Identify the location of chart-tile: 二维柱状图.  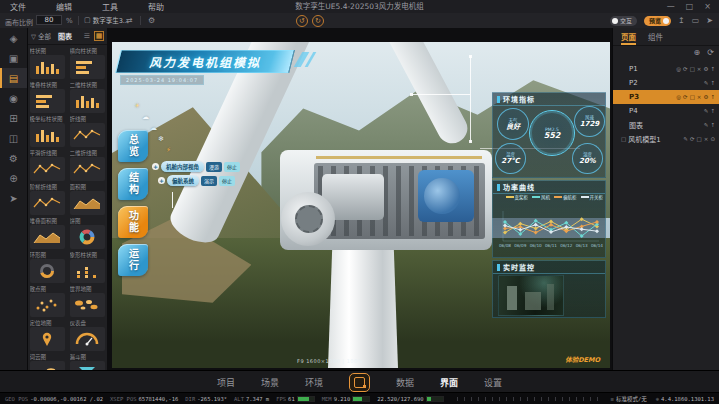
(88, 98).